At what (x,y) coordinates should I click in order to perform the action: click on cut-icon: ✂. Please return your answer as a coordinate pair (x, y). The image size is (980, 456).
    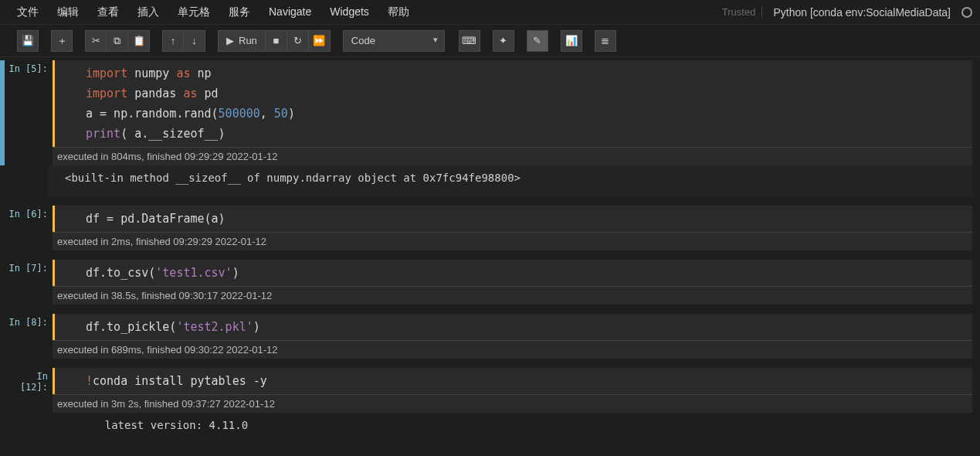
    Looking at the image, I should click on (96, 40).